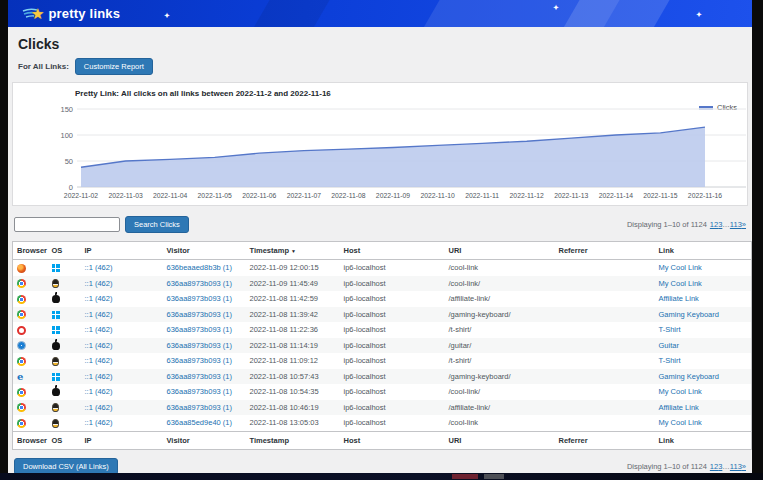 Image resolution: width=763 pixels, height=480 pixels. Describe the element at coordinates (293, 440) in the screenshot. I see `column-header-timestamp: Timestamp` at that location.